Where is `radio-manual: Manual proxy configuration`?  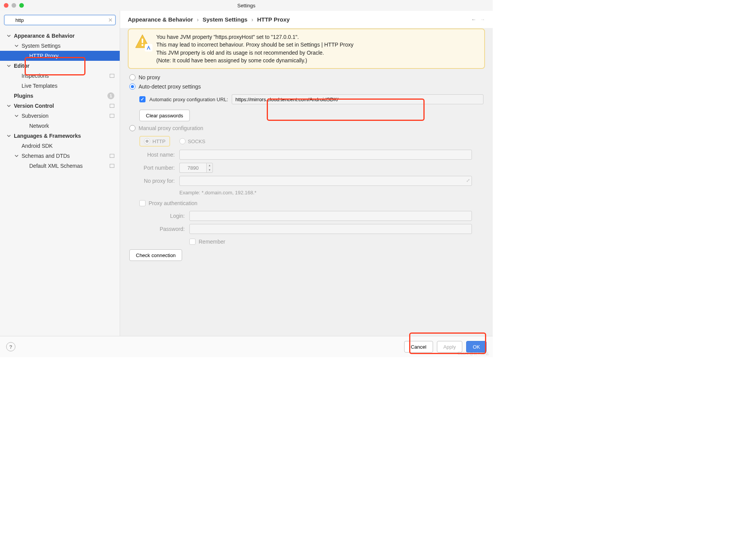 radio-manual: Manual proxy configuration is located at coordinates (306, 128).